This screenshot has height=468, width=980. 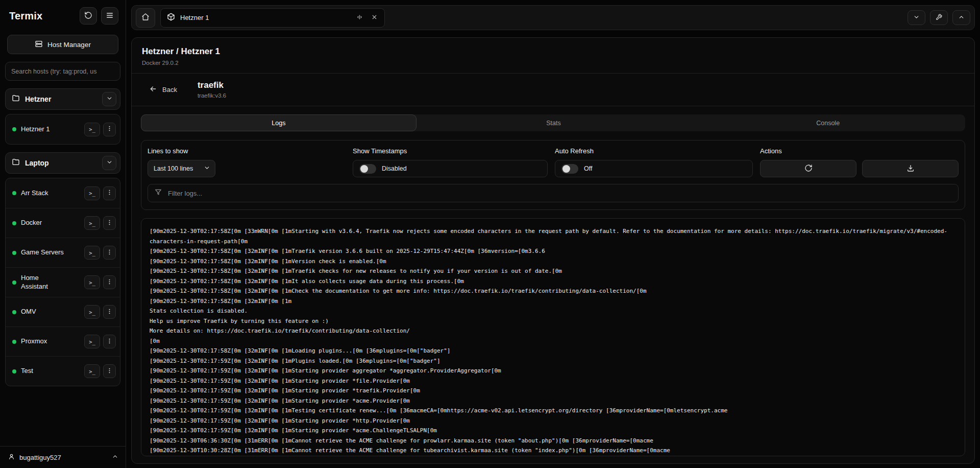 I want to click on sidebar-footer: bugattiguy527, so click(x=63, y=457).